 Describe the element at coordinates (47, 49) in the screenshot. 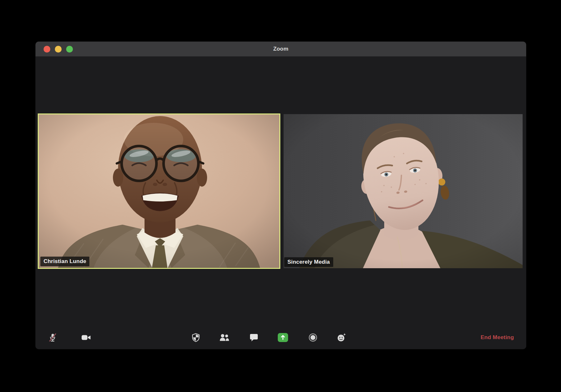

I see `close-window-button` at that location.